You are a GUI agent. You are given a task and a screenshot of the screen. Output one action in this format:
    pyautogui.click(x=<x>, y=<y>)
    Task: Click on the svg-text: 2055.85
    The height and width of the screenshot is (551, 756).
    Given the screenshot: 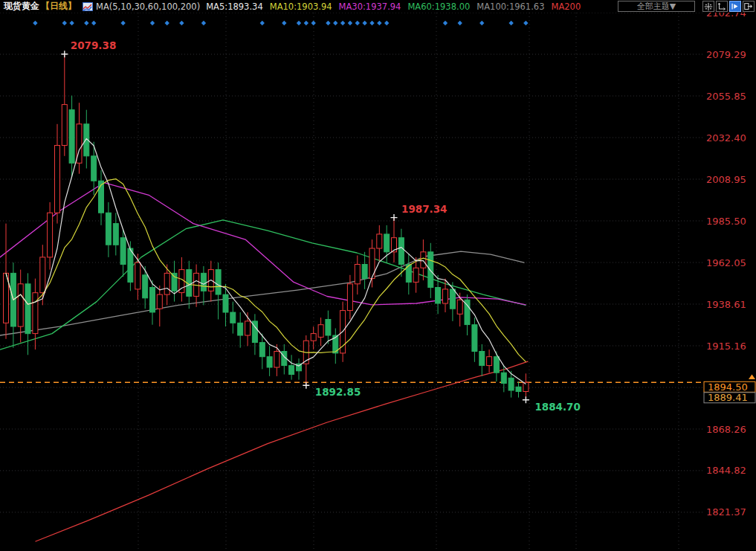 What is the action you would take?
    pyautogui.click(x=726, y=97)
    